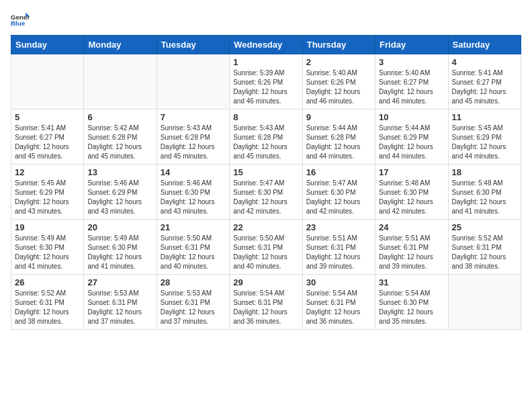 This screenshot has width=532, height=411. I want to click on weekday-header-sunday: Sunday, so click(48, 45).